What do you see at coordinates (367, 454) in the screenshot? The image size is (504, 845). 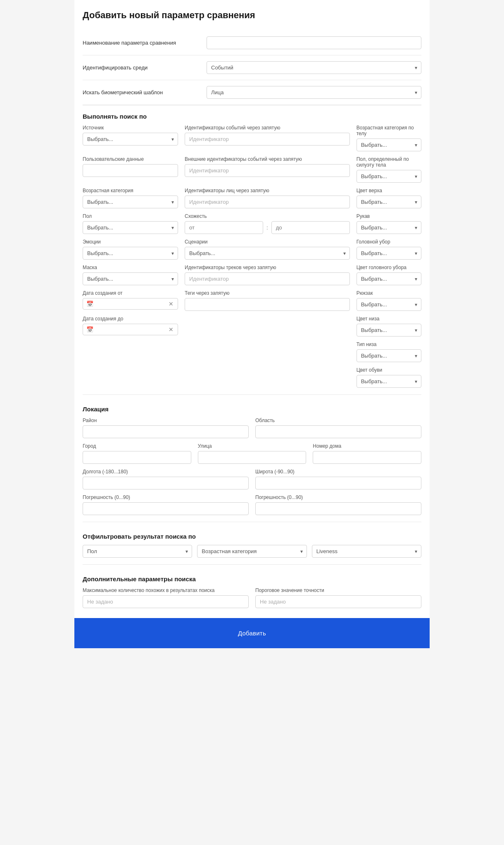 I see `house-group: Номер дома` at bounding box center [367, 454].